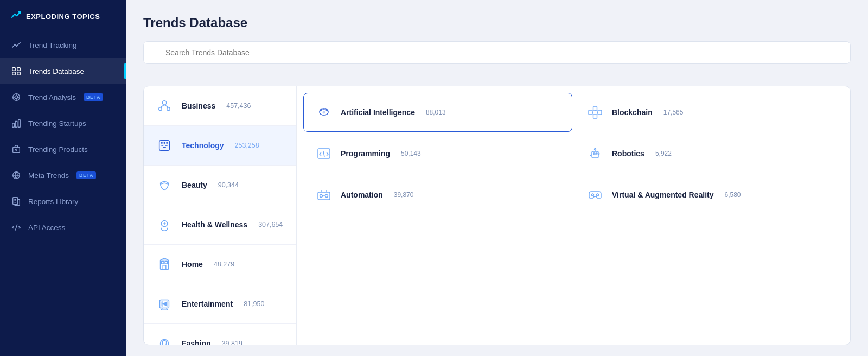  Describe the element at coordinates (58, 150) in the screenshot. I see `sidebar-label-trending-products: Trending Products` at that location.